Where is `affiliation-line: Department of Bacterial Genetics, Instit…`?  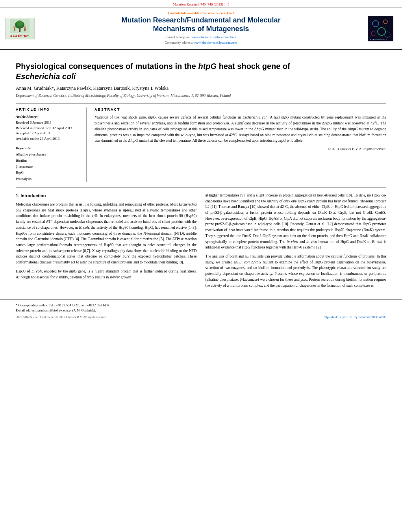 affiliation-line: Department of Bacterial Genetics, Instit… is located at coordinates (201, 96).